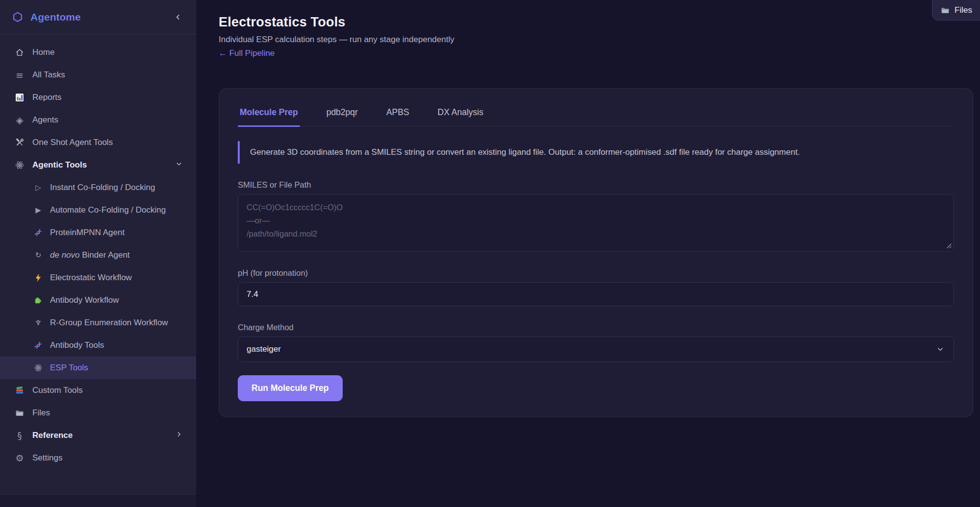 This screenshot has width=980, height=507. What do you see at coordinates (596, 294) in the screenshot?
I see `ph-input` at bounding box center [596, 294].